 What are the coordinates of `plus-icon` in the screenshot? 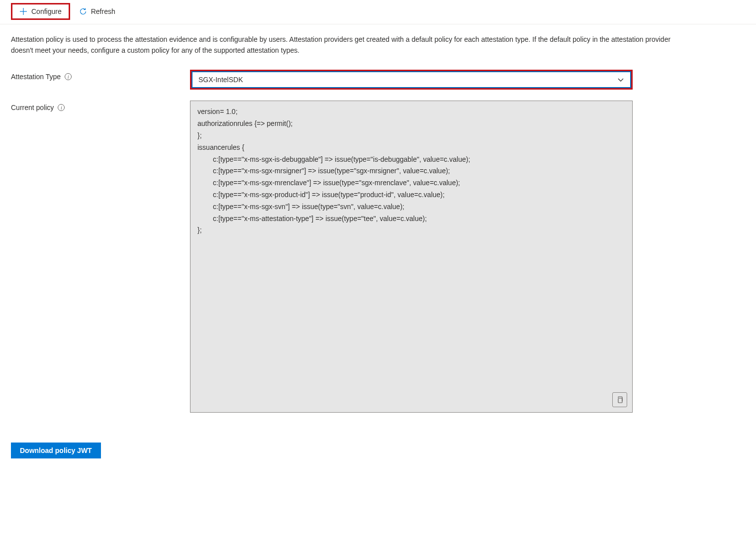 It's located at (23, 11).